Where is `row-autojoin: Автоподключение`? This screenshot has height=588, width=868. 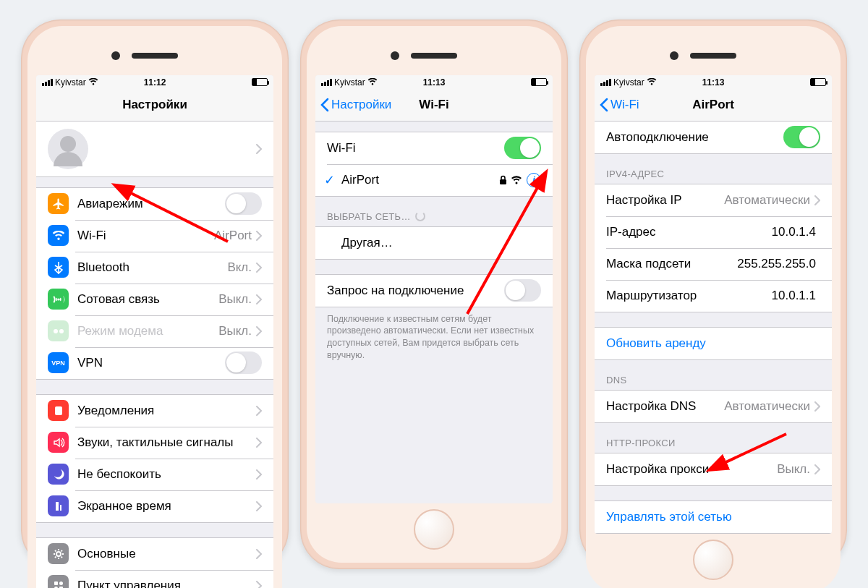 row-autojoin: Автоподключение is located at coordinates (713, 137).